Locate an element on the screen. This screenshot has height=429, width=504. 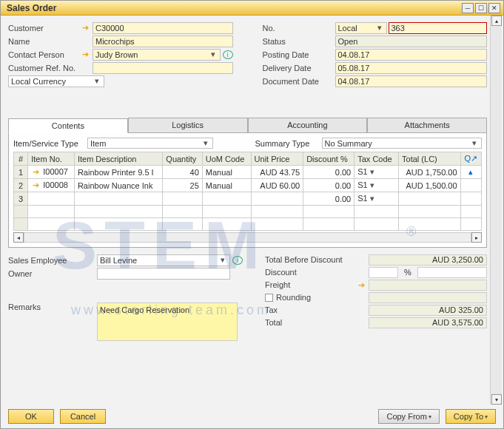
no-type-field: Local ▾ is located at coordinates (361, 28).